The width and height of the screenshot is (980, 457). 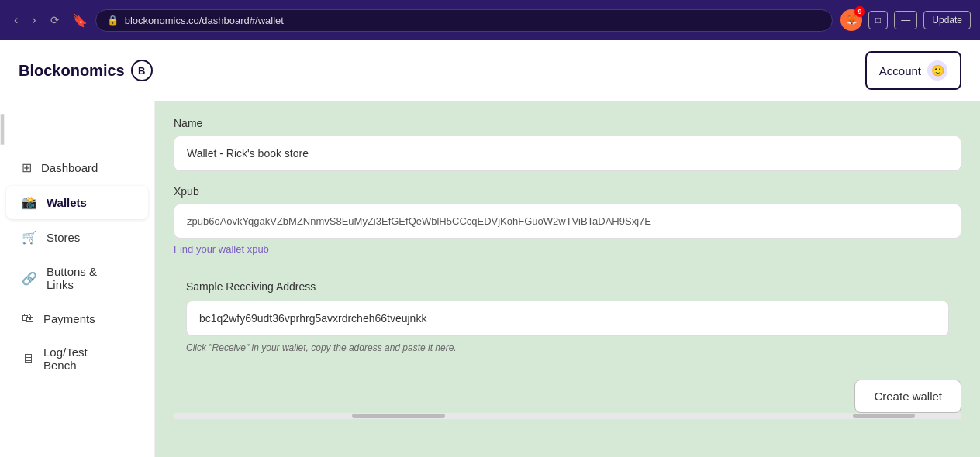 I want to click on sample-address-input, so click(x=568, y=318).